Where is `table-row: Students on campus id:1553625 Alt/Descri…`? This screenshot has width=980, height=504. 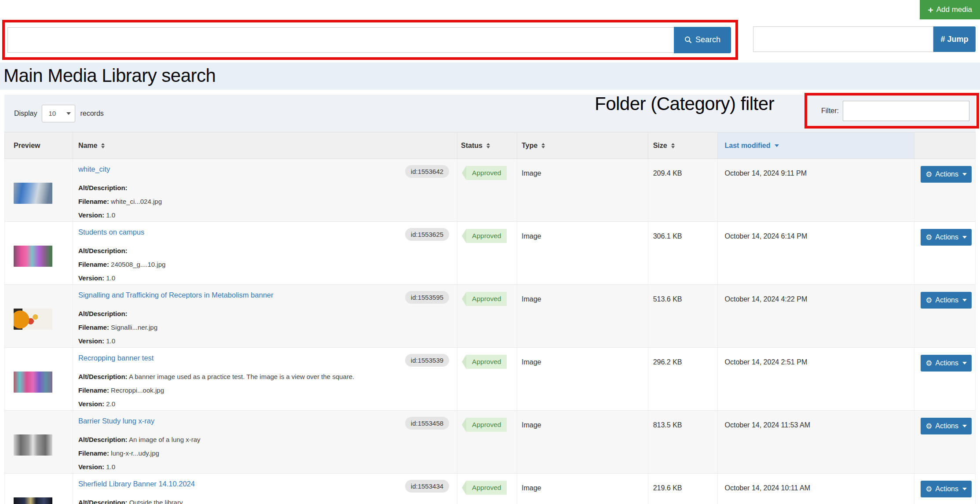
table-row: Students on campus id:1553625 Alt/Descri… is located at coordinates (490, 254).